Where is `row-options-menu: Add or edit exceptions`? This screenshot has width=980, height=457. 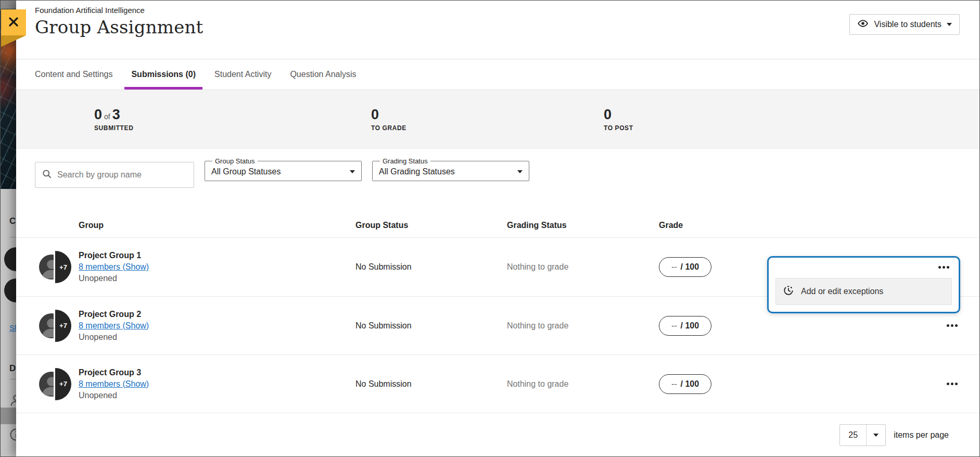 row-options-menu: Add or edit exceptions is located at coordinates (864, 285).